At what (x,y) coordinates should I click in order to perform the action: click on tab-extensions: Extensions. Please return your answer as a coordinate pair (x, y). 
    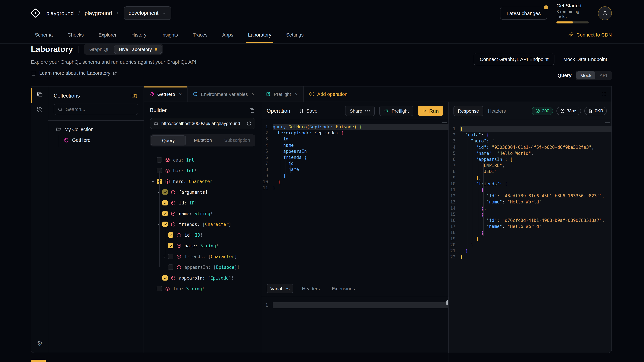
    Looking at the image, I should click on (344, 289).